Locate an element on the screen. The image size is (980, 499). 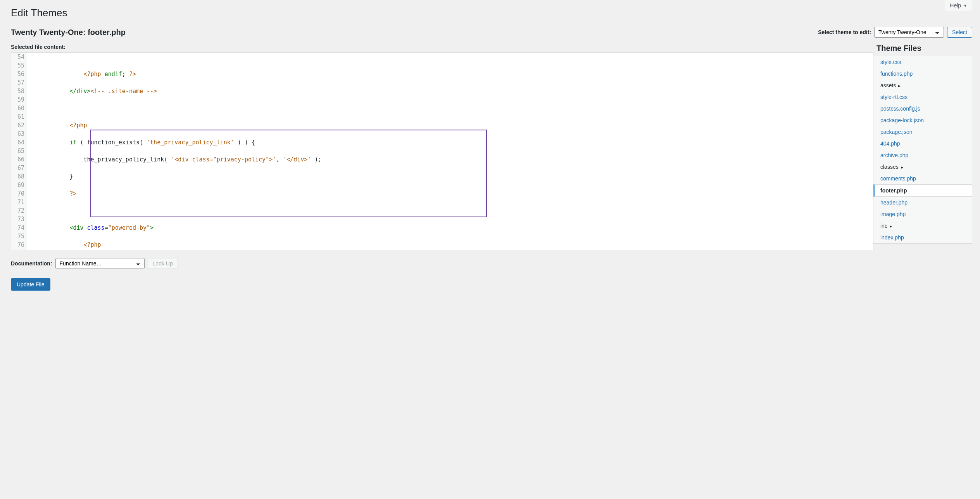
select-theme-label: Select theme to edit: is located at coordinates (844, 32).